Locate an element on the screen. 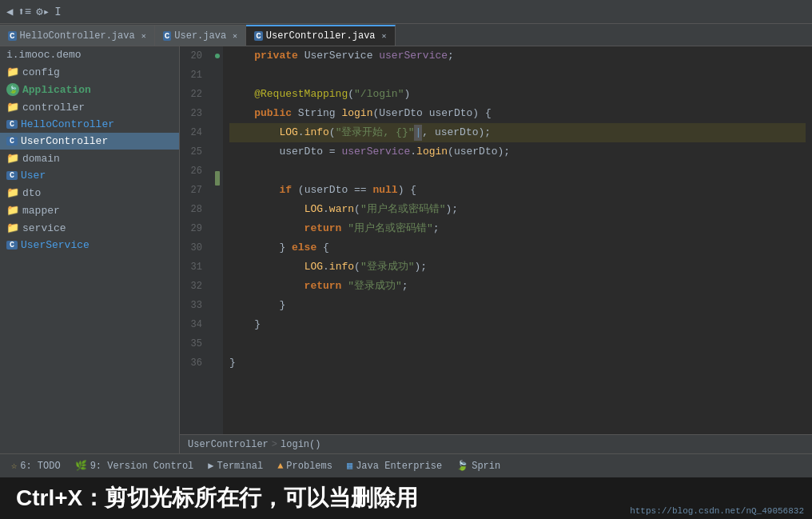  package-label: i.imooc.demo is located at coordinates (44, 54).